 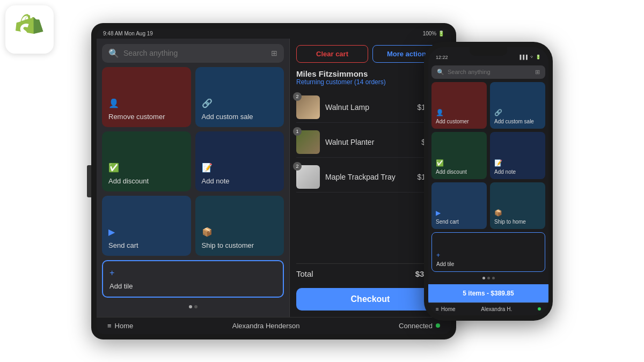 I want to click on cart-items-list: 2 Walnut Lamp $198.00 1 Walnut Planter $…, so click(x=370, y=176).